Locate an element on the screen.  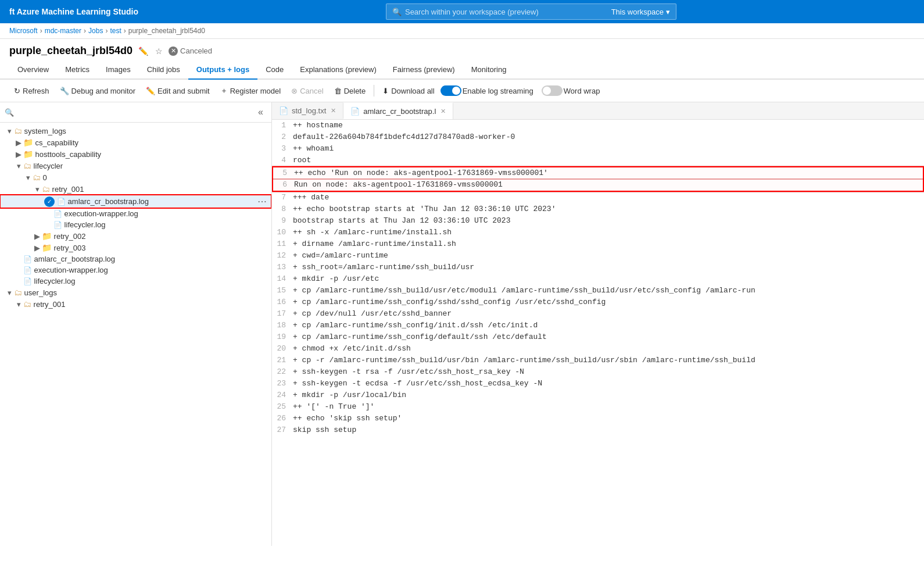
tab-metrics: Metrics is located at coordinates (77, 70).